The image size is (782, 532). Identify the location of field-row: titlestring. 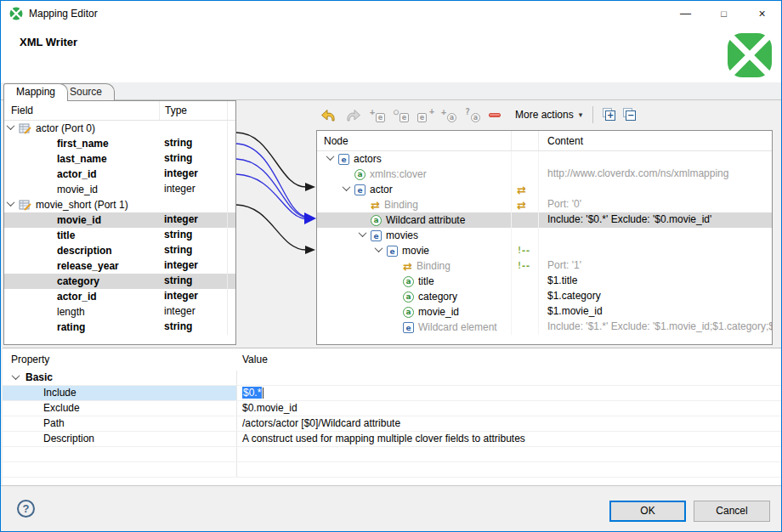
(120, 235).